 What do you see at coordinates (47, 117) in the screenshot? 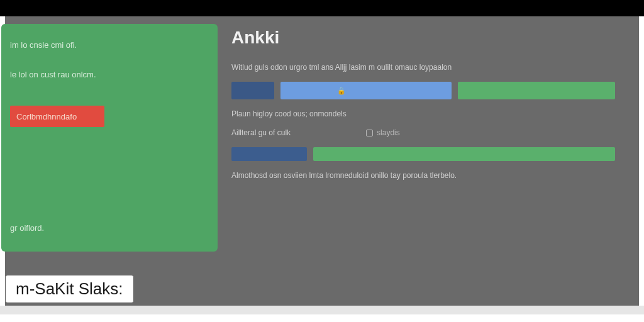
I see `button-label: Corlbmdhnndafo` at bounding box center [47, 117].